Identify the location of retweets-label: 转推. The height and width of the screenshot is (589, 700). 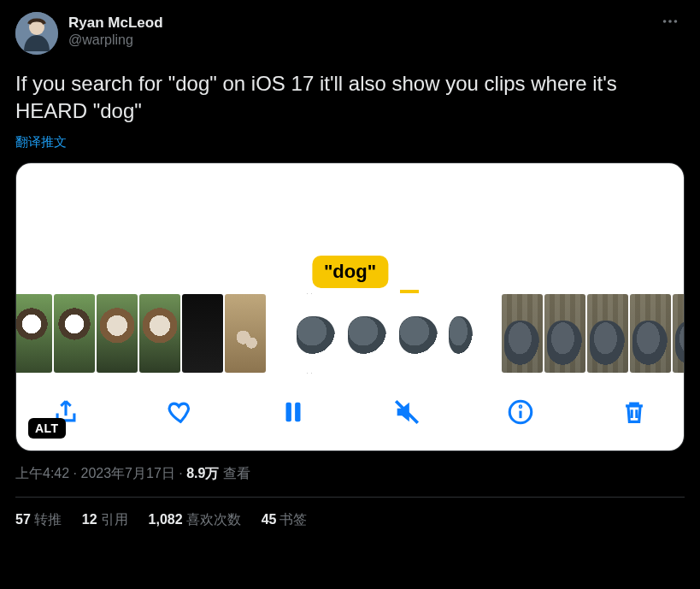
(48, 520).